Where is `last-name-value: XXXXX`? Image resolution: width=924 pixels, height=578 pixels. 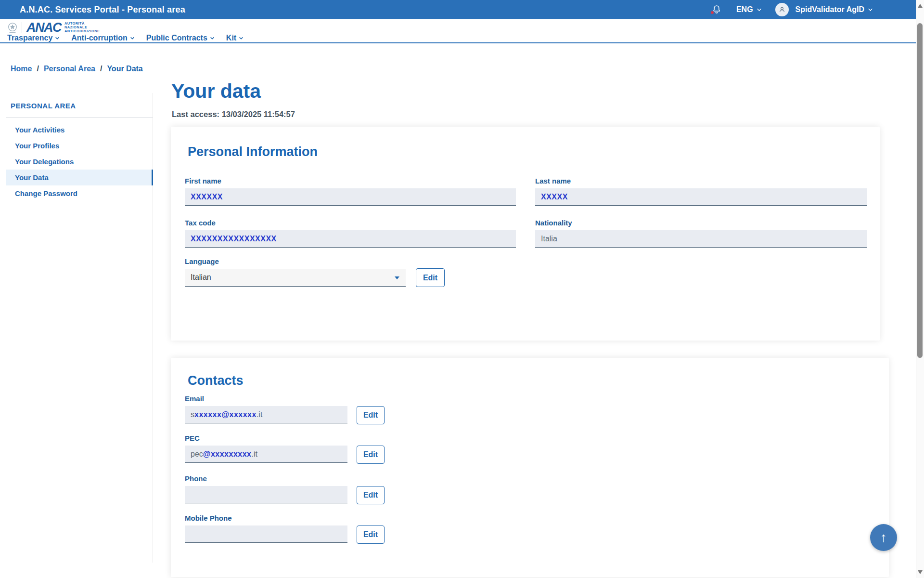
last-name-value: XXXXX is located at coordinates (554, 197).